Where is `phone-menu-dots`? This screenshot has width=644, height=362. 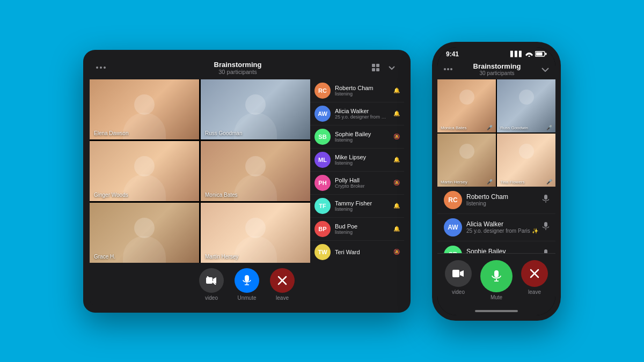
phone-menu-dots is located at coordinates (448, 69).